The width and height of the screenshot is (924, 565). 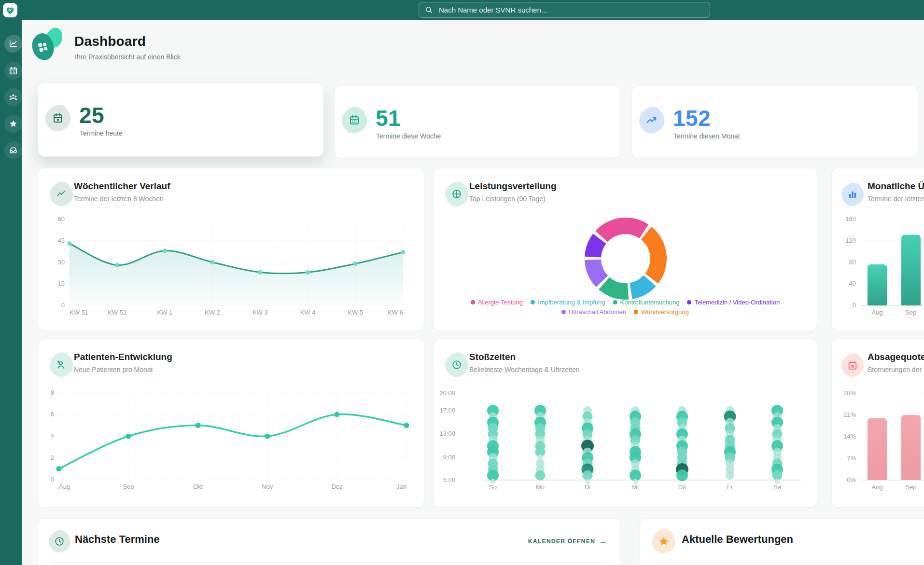 I want to click on card-title: Nächste Termine, so click(x=117, y=539).